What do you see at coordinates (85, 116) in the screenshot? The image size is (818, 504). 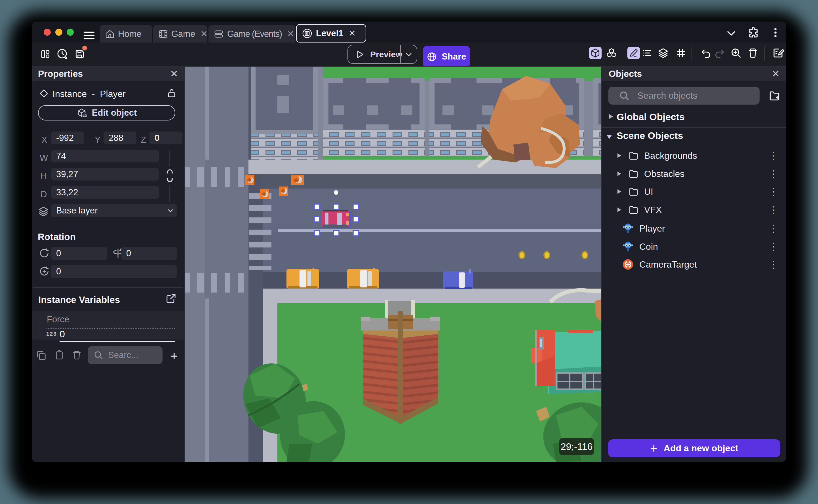 I see `svg-text: 3D` at bounding box center [85, 116].